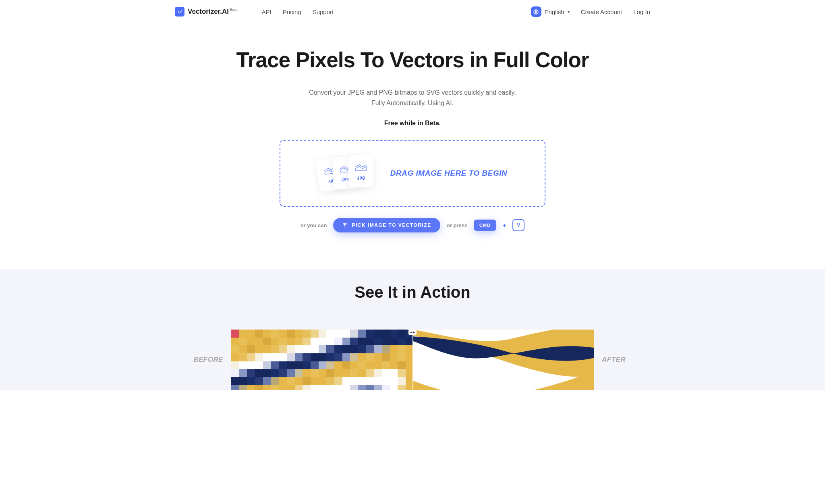 The width and height of the screenshot is (825, 504). I want to click on beta-notice: Free while in Beta., so click(412, 123).